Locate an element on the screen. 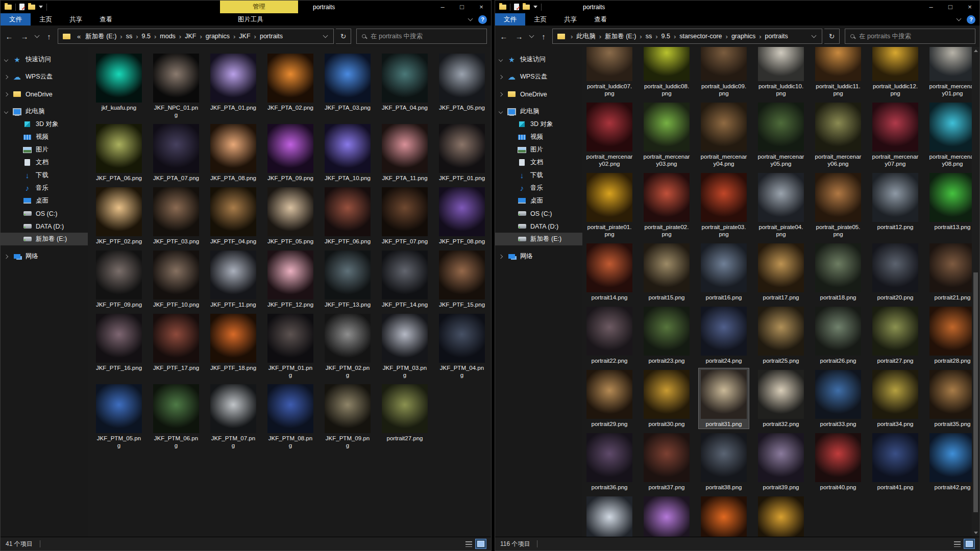 The image size is (980, 551). file-tile: portrait21.png is located at coordinates (952, 272).